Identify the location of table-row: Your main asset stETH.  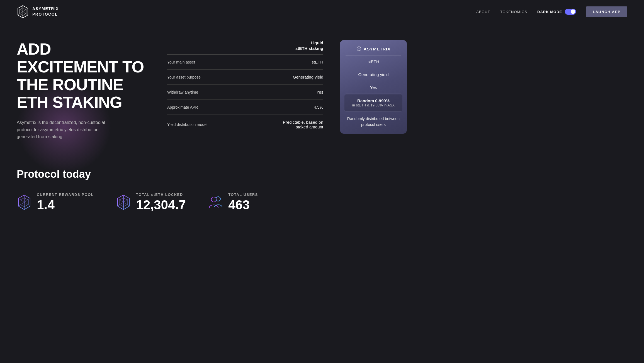
(245, 62).